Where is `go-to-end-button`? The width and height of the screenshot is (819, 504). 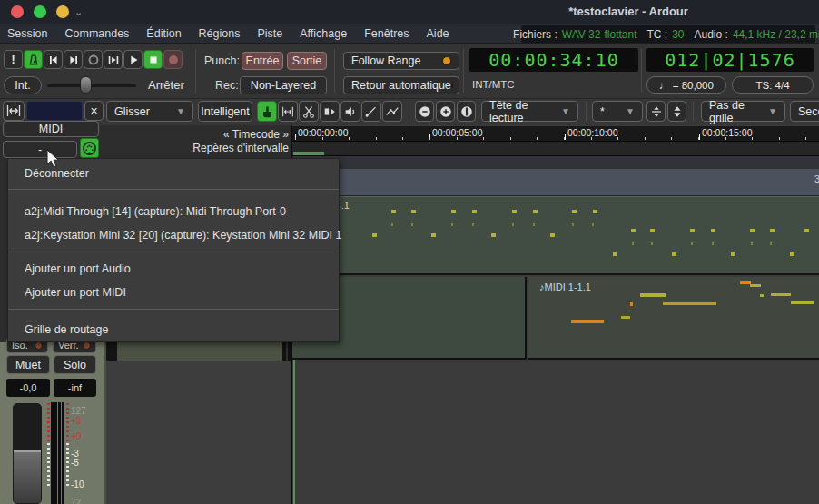
go-to-end-button is located at coordinates (73, 60).